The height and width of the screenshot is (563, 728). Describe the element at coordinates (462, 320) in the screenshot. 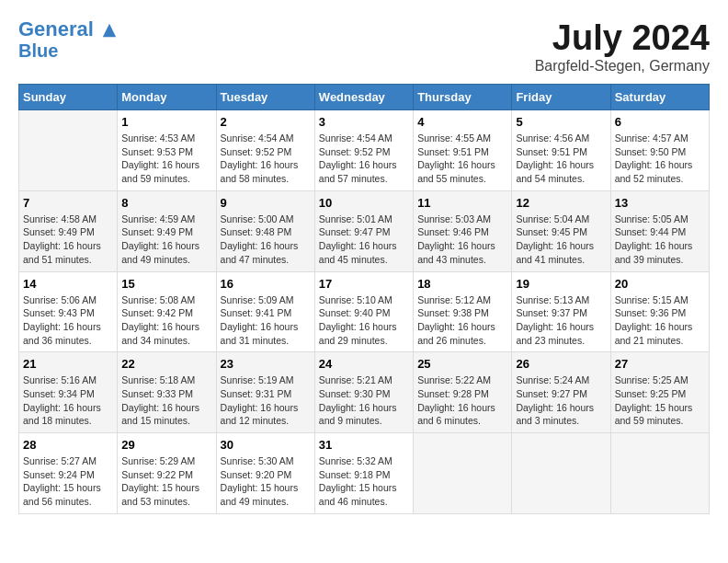

I see `day-info: Sunrise: 5:12 AMSunset: 9:38 PMDaylight:…` at that location.